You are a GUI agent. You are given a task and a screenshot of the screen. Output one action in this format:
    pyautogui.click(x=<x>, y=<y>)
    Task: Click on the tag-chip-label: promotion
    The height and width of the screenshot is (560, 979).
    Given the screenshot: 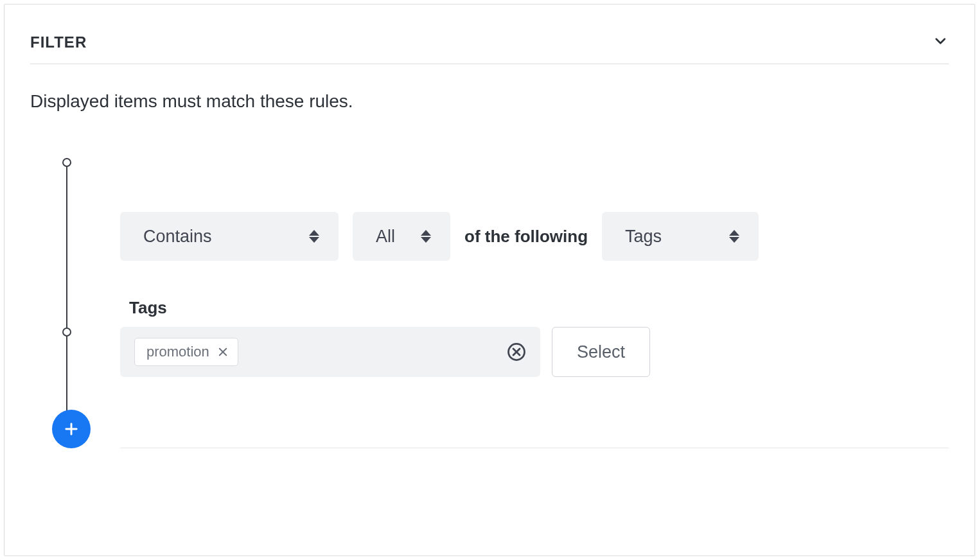 What is the action you would take?
    pyautogui.click(x=178, y=352)
    